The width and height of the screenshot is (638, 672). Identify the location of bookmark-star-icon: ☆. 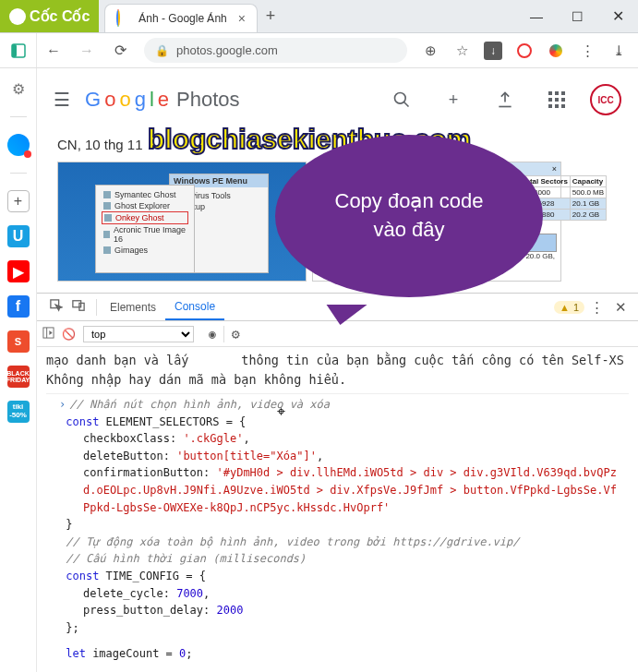
(462, 51).